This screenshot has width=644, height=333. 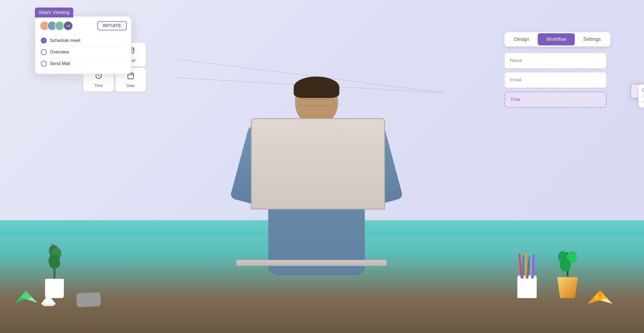 I want to click on tab-settings: Settings, so click(x=592, y=39).